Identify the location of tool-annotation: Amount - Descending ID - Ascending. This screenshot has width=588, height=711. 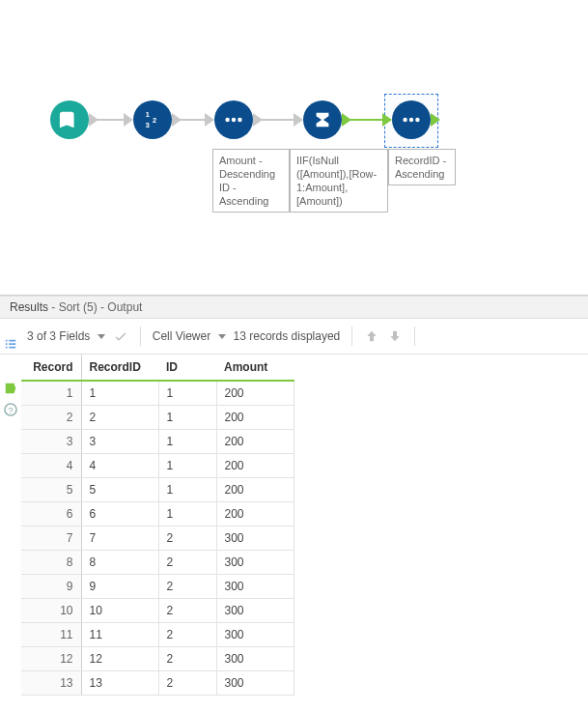
(251, 181).